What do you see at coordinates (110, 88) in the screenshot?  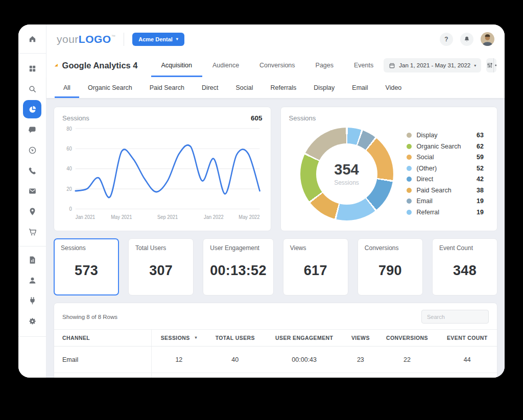 I see `filter-tab-organic-search: Organic Search` at bounding box center [110, 88].